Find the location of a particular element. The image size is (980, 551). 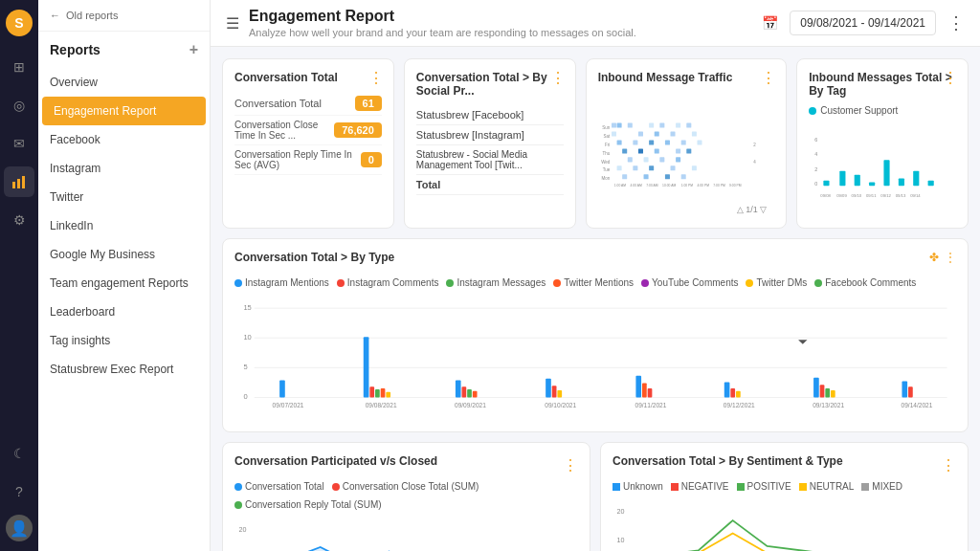

legend-mixed: MIXED is located at coordinates (882, 486).